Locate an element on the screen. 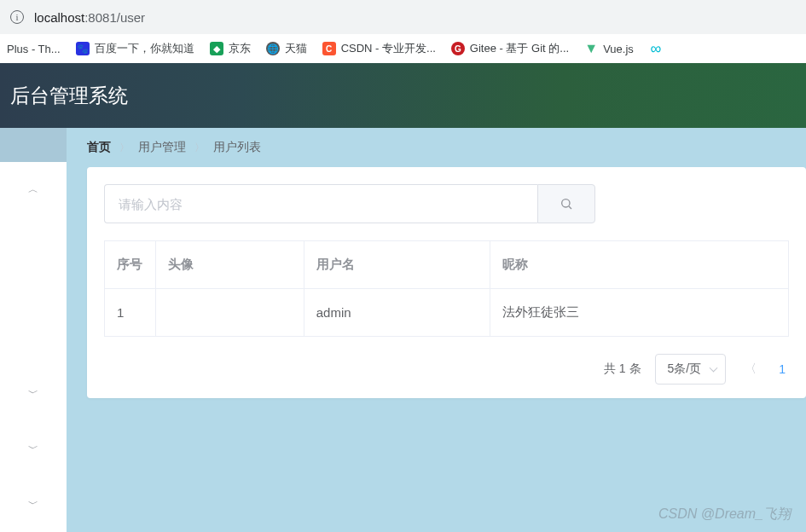 This screenshot has width=806, height=532. url-text: localhost:8081/user is located at coordinates (90, 17).